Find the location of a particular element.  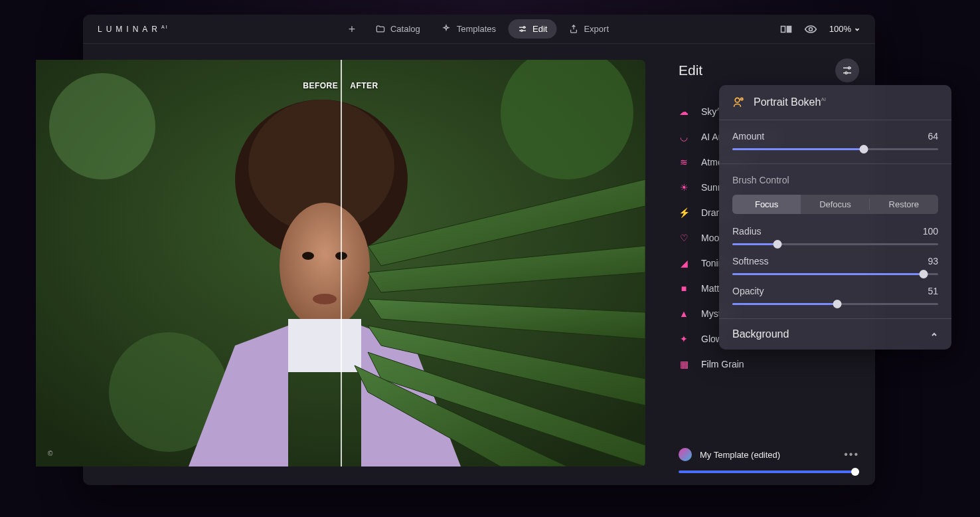

tool-label: Sky is located at coordinates (709, 112).